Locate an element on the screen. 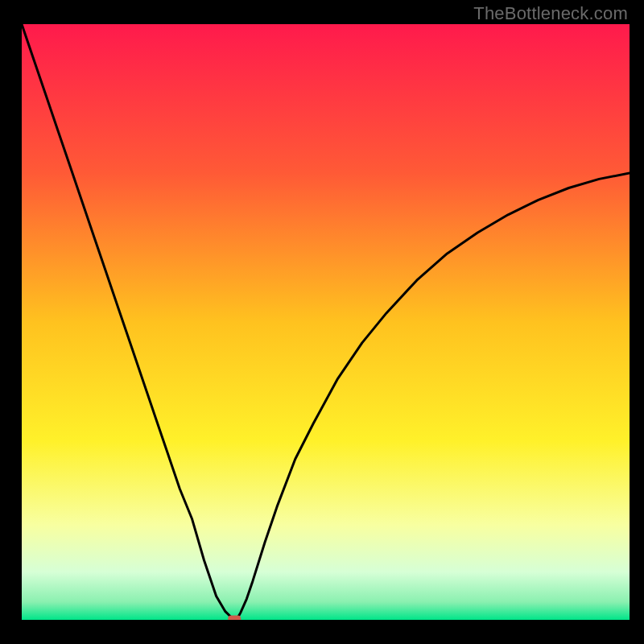 This screenshot has width=644, height=644. watermark-text: TheBottleneck.com is located at coordinates (551, 14).